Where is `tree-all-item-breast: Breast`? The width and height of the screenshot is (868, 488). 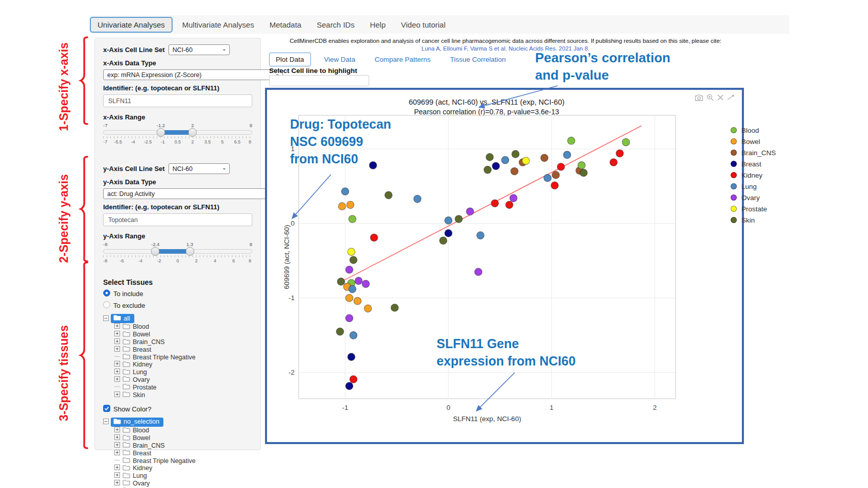 tree-all-item-breast: Breast is located at coordinates (183, 349).